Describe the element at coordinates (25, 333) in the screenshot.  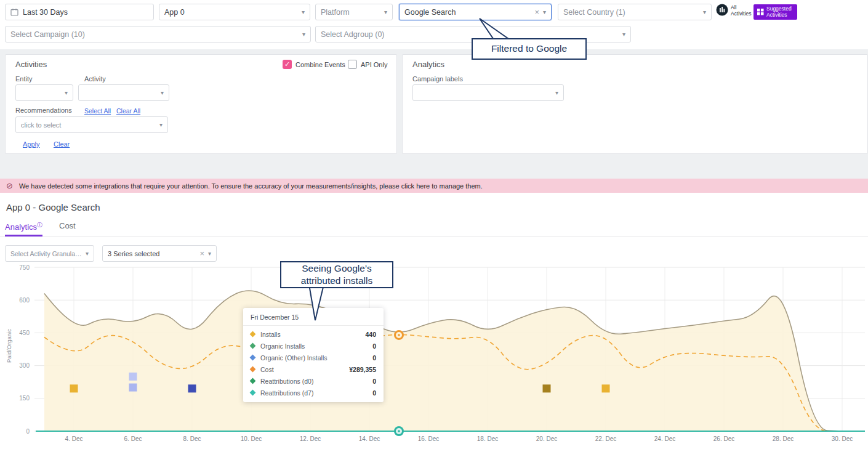
I see `svg-text: 450` at that location.